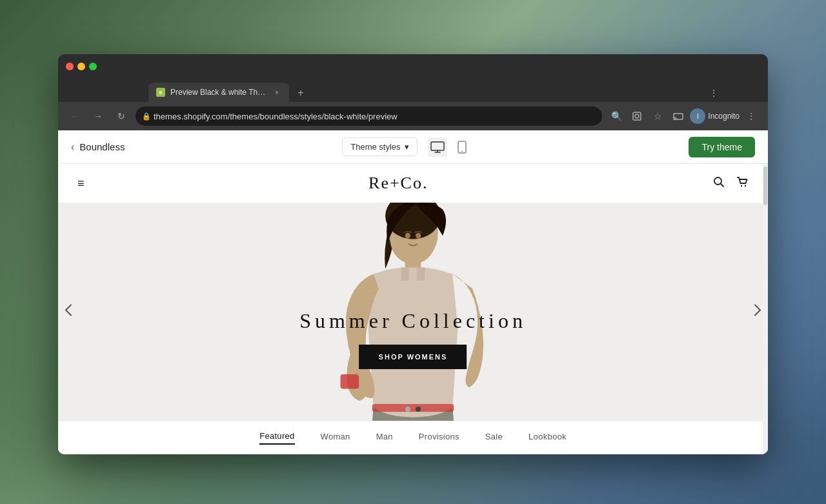 Image resolution: width=826 pixels, height=504 pixels. Describe the element at coordinates (715, 116) in the screenshot. I see `profile-wrapper: I Incognito` at that location.